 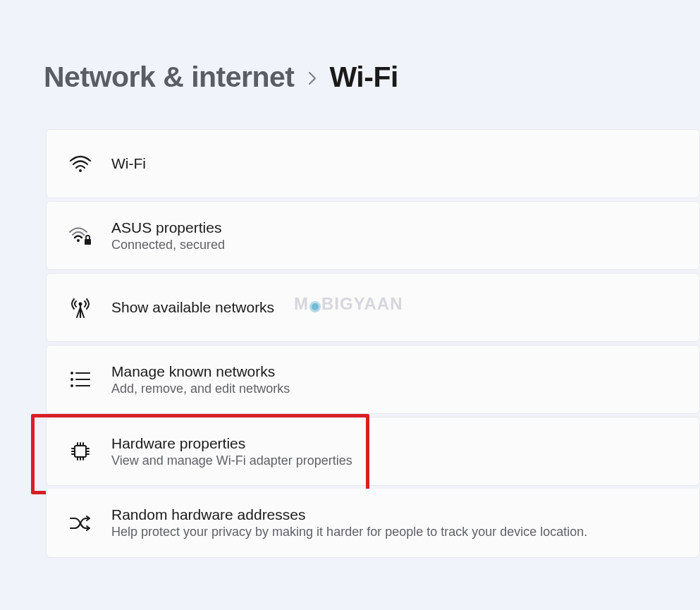 I want to click on hardware-properties-card: Hardware properties View and manage Wi-F…, so click(x=373, y=451).